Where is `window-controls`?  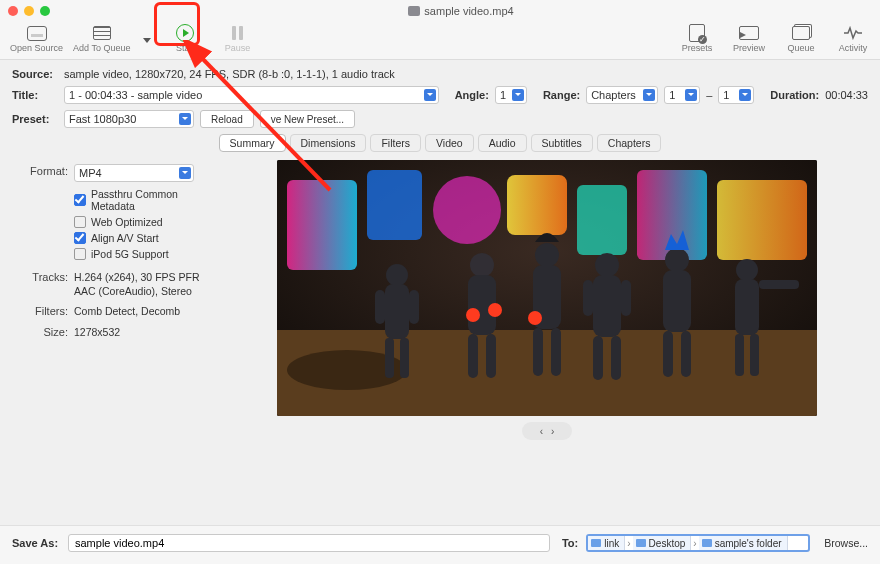 window-controls is located at coordinates (29, 11).